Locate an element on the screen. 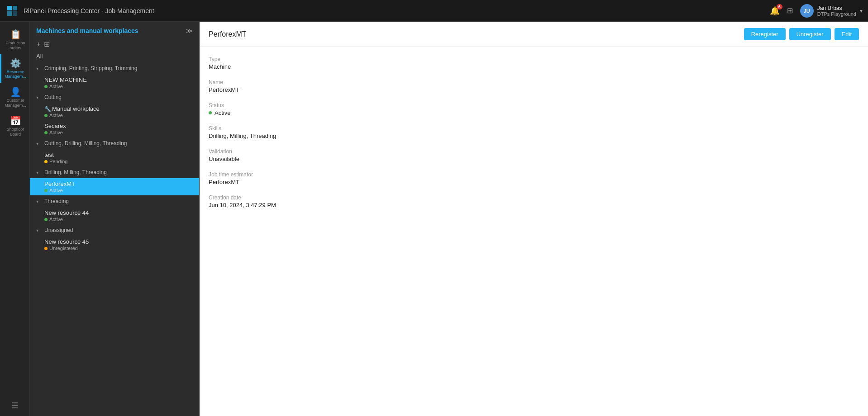 The width and height of the screenshot is (868, 416). status-with-dot: Active is located at coordinates (534, 113).